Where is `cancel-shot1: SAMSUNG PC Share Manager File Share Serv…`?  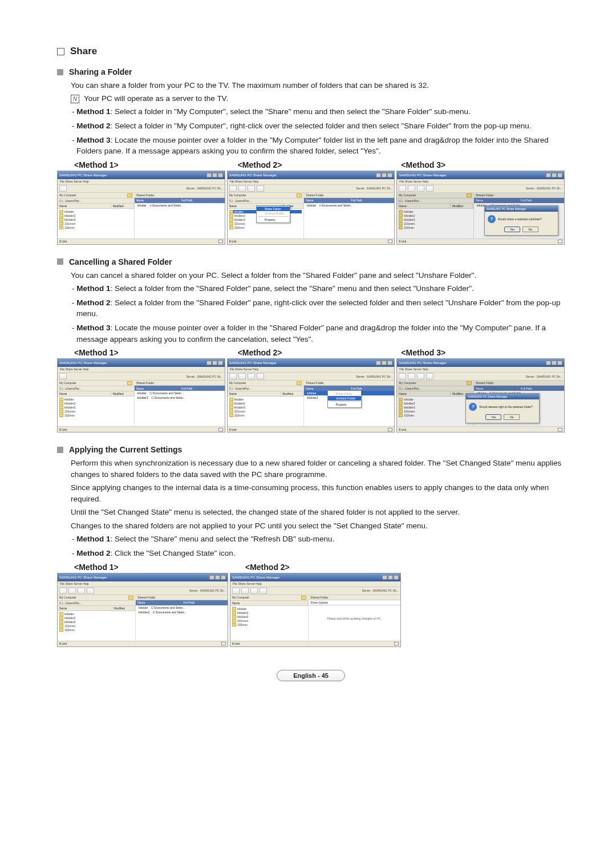 cancel-shot1: SAMSUNG PC Share Manager File Share Serv… is located at coordinates (141, 395).